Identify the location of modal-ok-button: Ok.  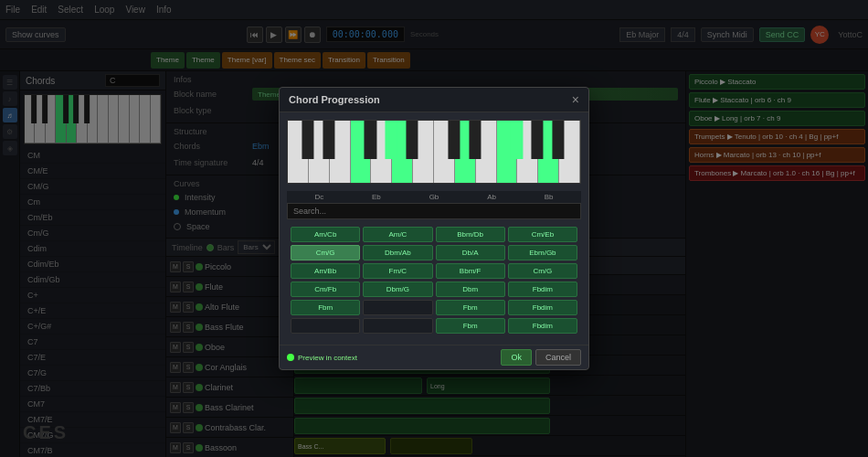
(516, 357).